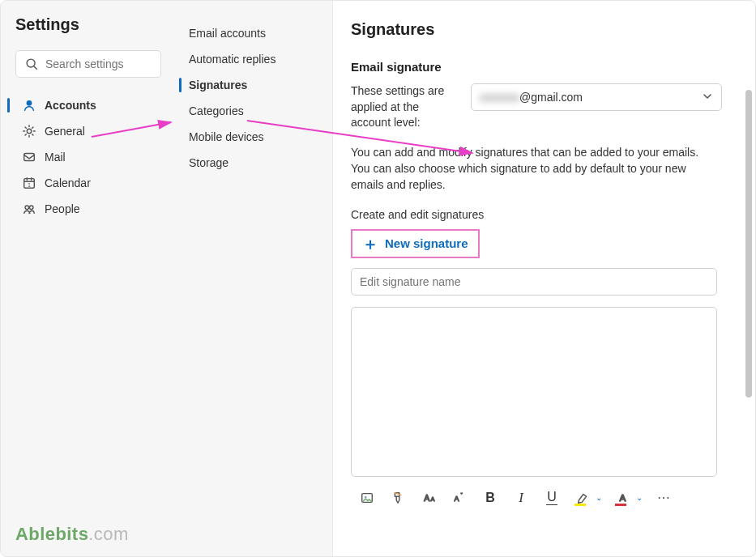  I want to click on format-painter-button, so click(398, 498).